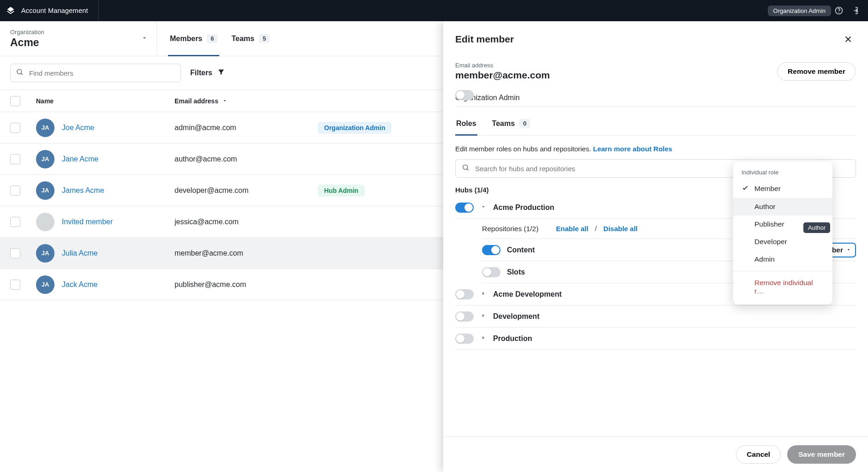 This screenshot has width=868, height=472. What do you see at coordinates (510, 229) in the screenshot?
I see `repos-label: Repositories (1/2)` at bounding box center [510, 229].